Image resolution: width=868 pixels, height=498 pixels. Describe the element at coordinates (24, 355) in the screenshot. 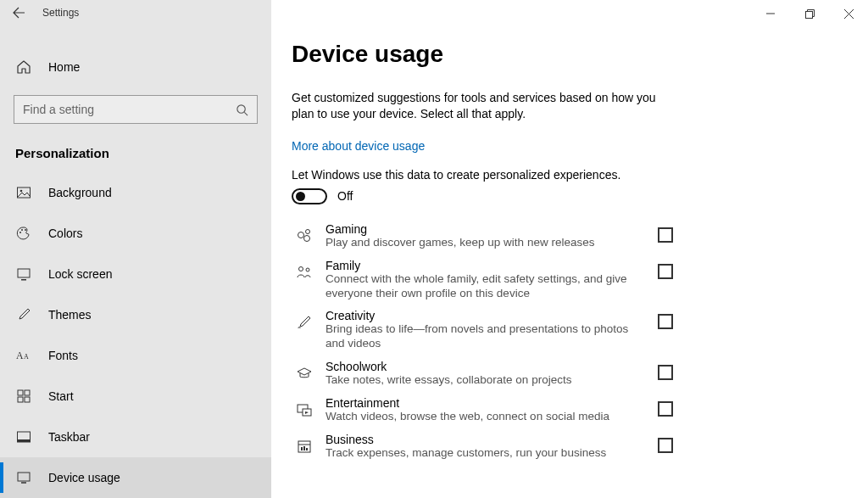

I see `fonts-icon: AA` at that location.